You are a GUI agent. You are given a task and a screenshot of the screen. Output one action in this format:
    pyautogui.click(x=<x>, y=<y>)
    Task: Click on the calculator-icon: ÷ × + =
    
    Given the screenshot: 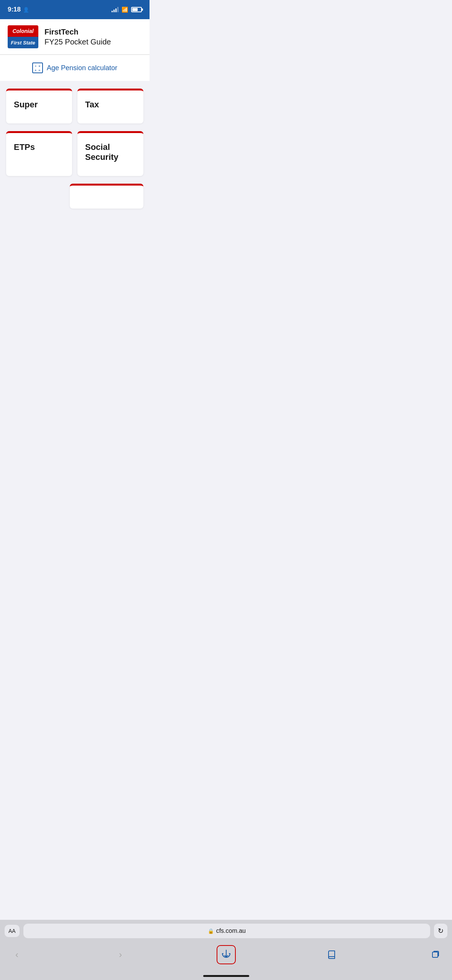 What is the action you would take?
    pyautogui.click(x=38, y=68)
    